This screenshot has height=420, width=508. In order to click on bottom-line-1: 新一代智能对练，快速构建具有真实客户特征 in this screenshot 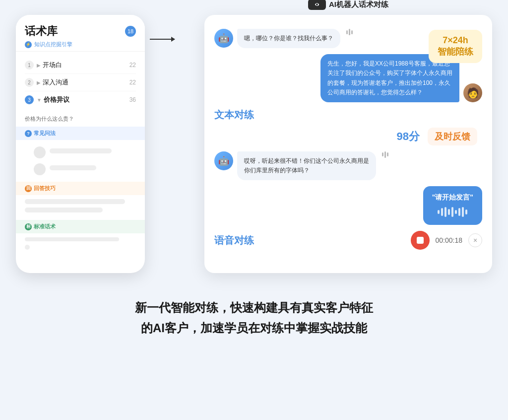, I will do `click(254, 308)`.